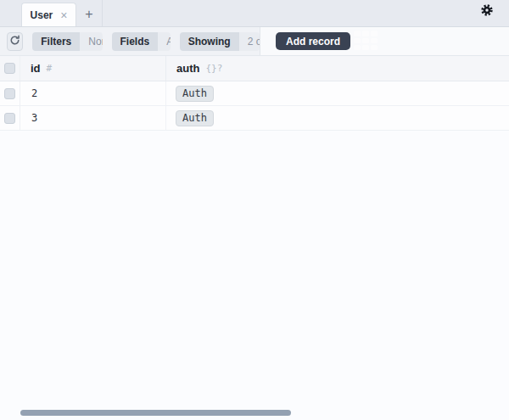 Image resolution: width=509 pixels, height=420 pixels. I want to click on column-header-id: id #, so click(93, 68).